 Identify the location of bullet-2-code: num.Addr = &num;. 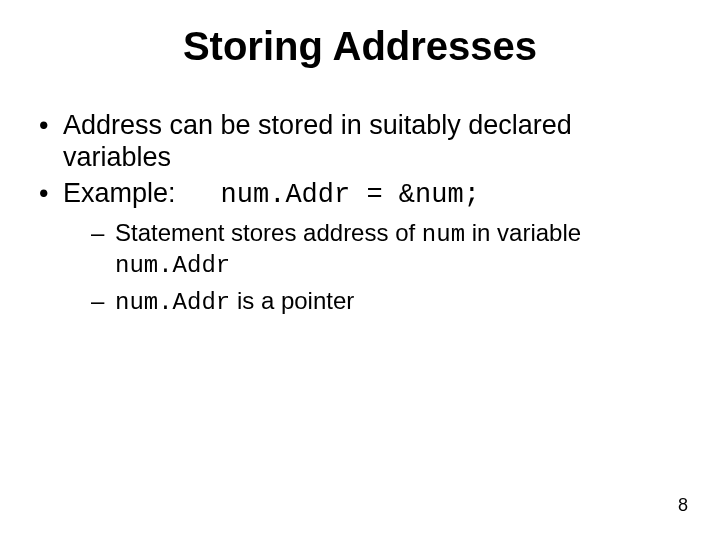
(350, 195).